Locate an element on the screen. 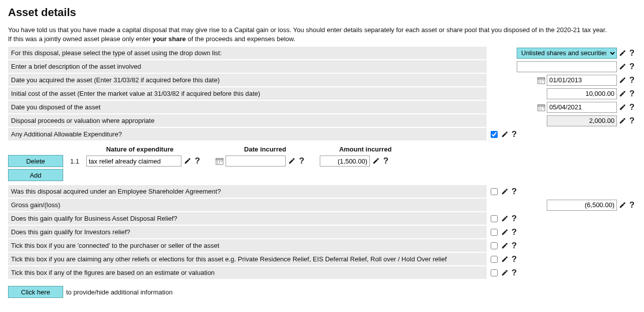 This screenshot has height=312, width=644. label-esa: Was this disposal acquired under an Empl… is located at coordinates (248, 192).